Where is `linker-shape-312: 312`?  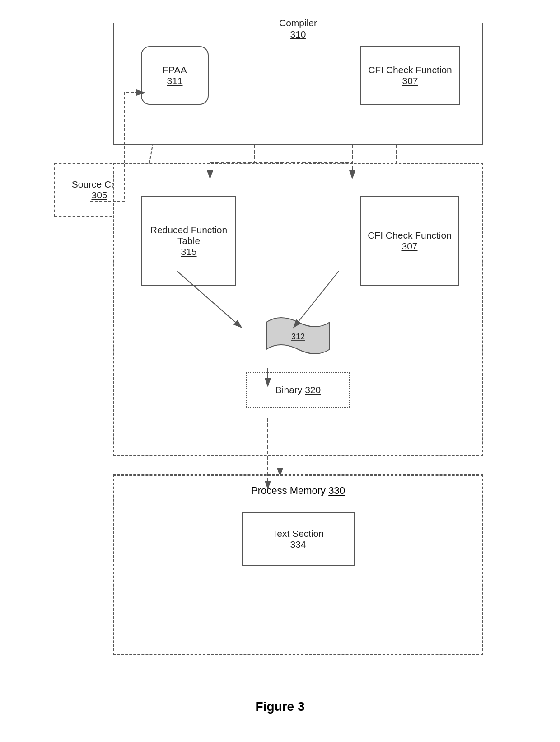 linker-shape-312: 312 is located at coordinates (298, 336).